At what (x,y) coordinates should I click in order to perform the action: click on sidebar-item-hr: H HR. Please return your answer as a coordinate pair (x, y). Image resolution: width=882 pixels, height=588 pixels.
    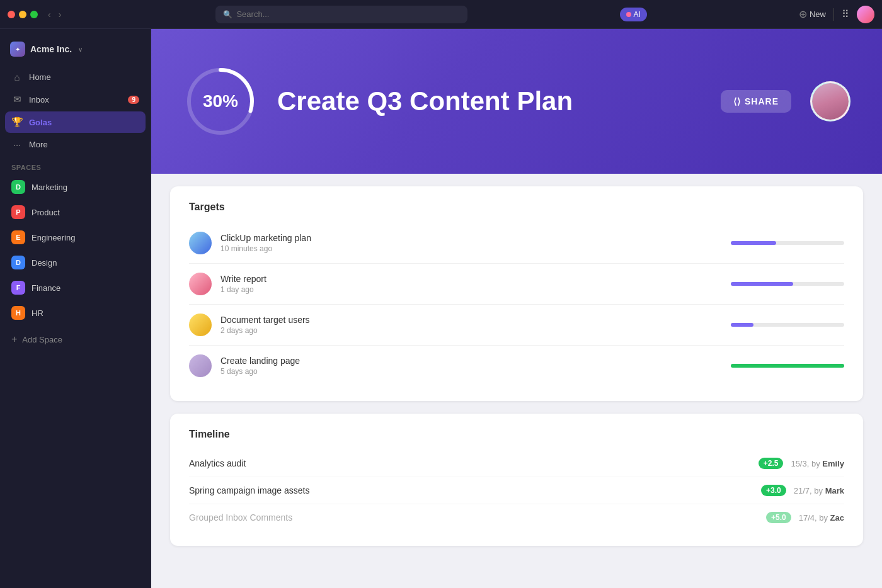
    Looking at the image, I should click on (76, 313).